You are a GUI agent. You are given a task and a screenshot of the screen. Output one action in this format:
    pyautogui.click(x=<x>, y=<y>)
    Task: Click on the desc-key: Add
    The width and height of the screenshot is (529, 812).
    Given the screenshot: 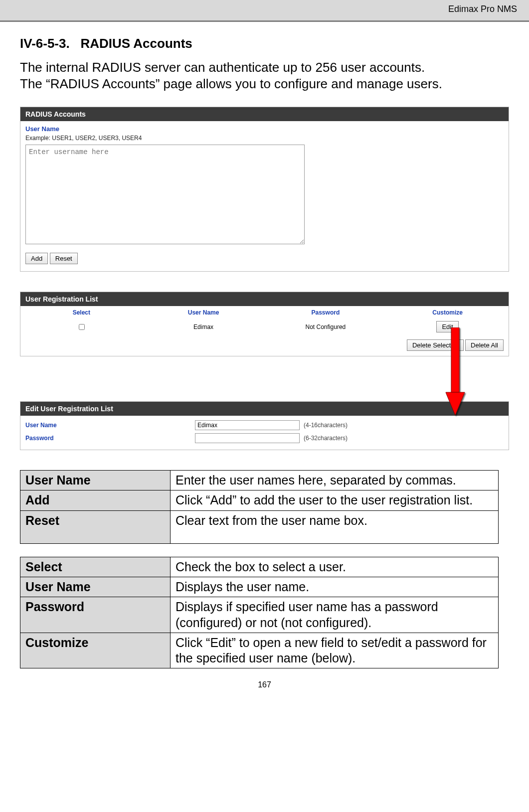 What is the action you would take?
    pyautogui.click(x=96, y=500)
    